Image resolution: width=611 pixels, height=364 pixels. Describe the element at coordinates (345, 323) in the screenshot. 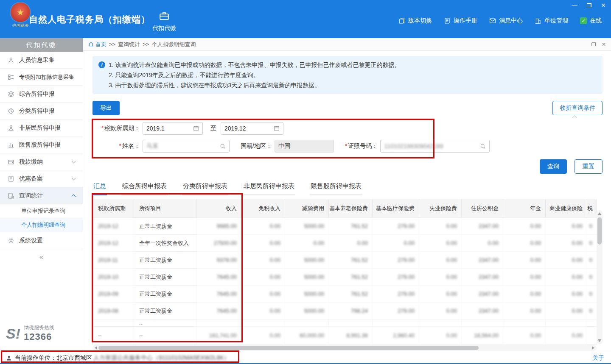

I see `table-row: ..` at that location.